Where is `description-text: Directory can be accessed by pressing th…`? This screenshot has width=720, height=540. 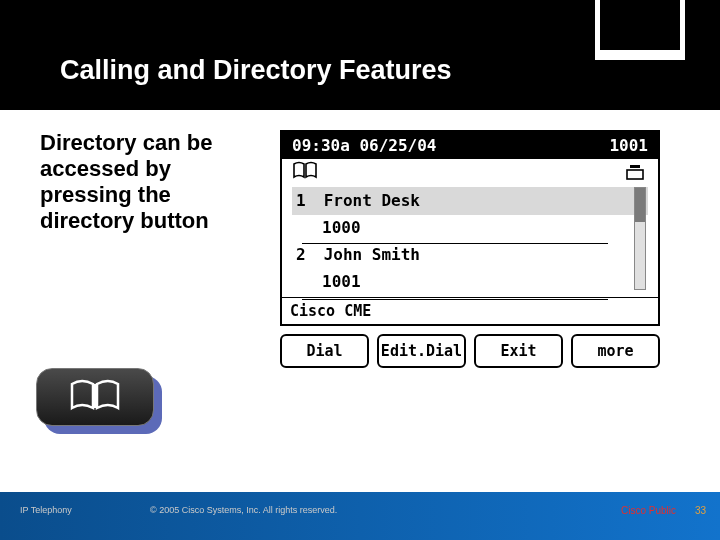
description-text: Directory can be accessed by pressing th… is located at coordinates (145, 182).